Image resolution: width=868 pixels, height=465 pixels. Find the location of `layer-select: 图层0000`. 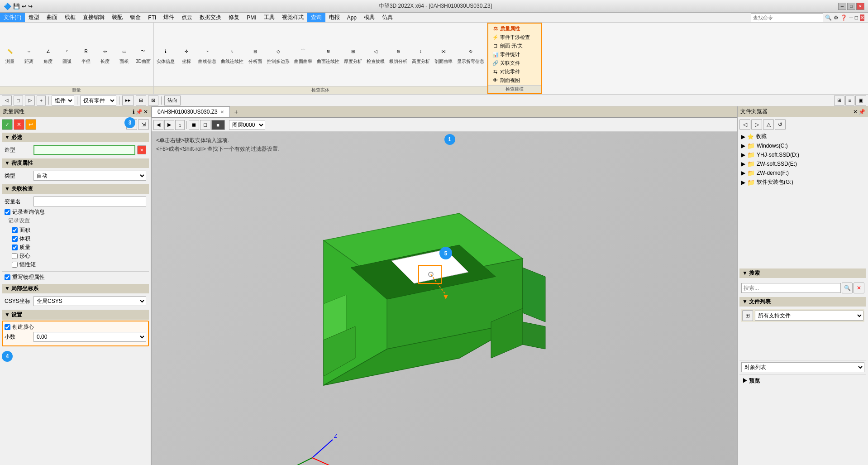

layer-select: 图层0000 is located at coordinates (247, 125).